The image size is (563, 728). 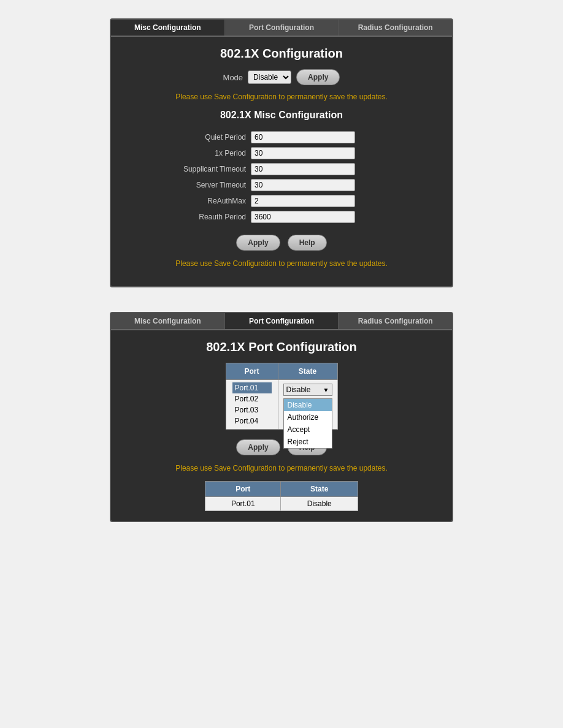 What do you see at coordinates (303, 169) in the screenshot?
I see `field-input-supplicant-timeout` at bounding box center [303, 169].